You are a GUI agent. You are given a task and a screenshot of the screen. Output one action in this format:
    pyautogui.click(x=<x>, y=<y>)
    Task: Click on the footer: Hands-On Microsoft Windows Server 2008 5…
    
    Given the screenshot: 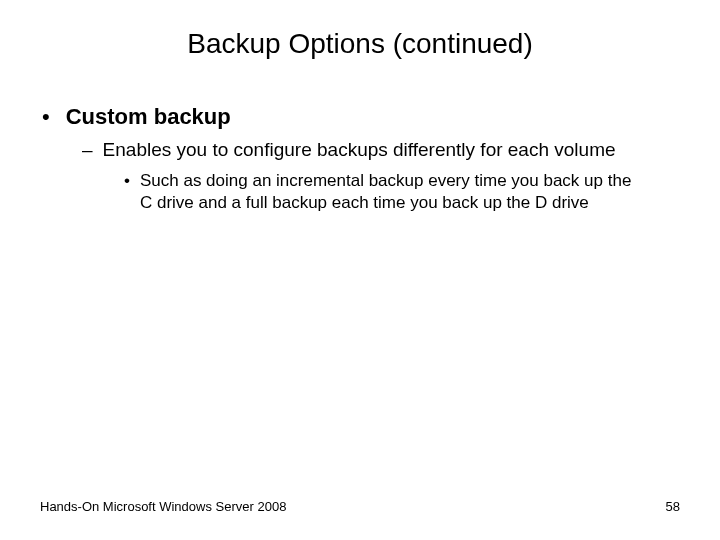 What is the action you would take?
    pyautogui.click(x=360, y=506)
    